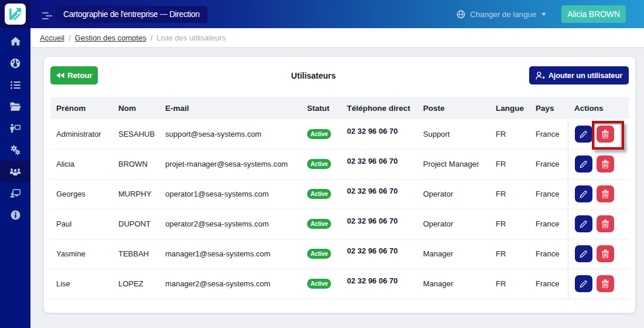 This screenshot has width=644, height=328. Describe the element at coordinates (230, 108) in the screenshot. I see `col-header-email: E-mail` at that location.